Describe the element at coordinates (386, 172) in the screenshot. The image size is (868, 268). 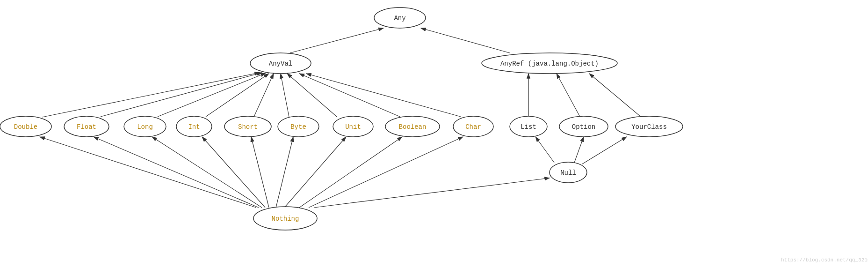
I see `edge-nothing-char` at that location.